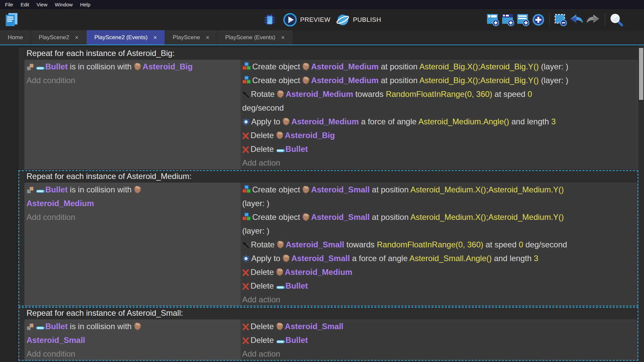 This screenshot has width=644, height=362. What do you see at coordinates (487, 190) in the screenshot?
I see `expression: Asteroid_Medium.X();Asteroid_Medium.Y()` at bounding box center [487, 190].